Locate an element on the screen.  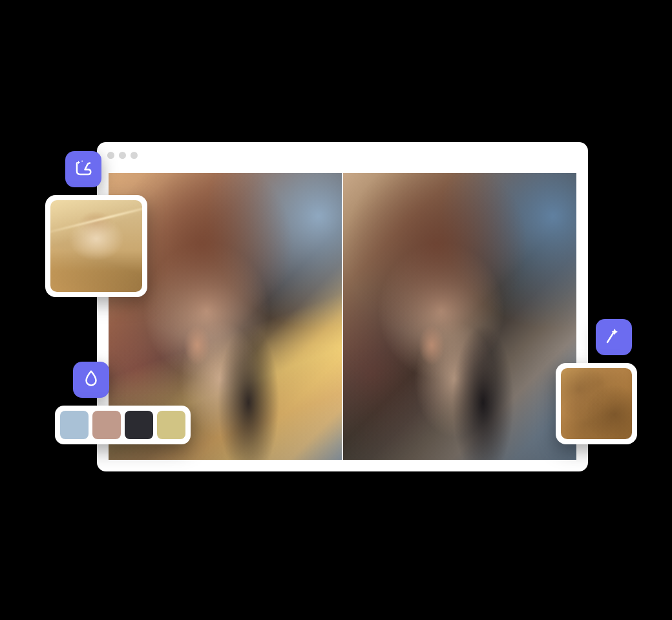
window-titlebar is located at coordinates (342, 155).